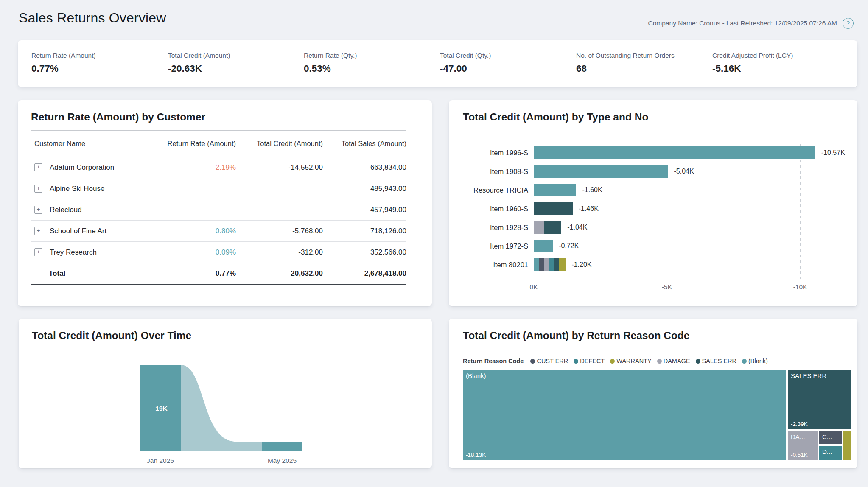  What do you see at coordinates (803, 445) in the screenshot?
I see `treemap-tile-damage: DA...-0.51K` at bounding box center [803, 445].